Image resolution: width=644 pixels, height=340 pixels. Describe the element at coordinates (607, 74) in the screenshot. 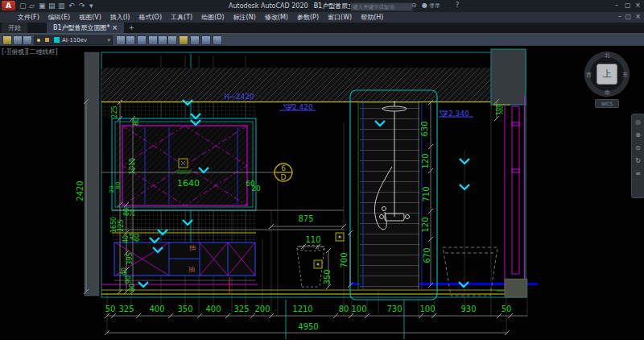

I see `viewcube-top-face: 上` at that location.